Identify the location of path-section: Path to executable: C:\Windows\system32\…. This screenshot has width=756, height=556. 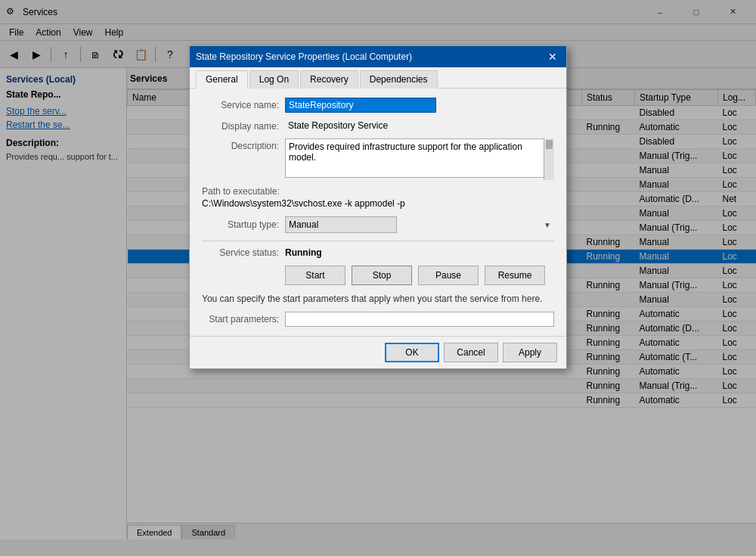
(378, 197).